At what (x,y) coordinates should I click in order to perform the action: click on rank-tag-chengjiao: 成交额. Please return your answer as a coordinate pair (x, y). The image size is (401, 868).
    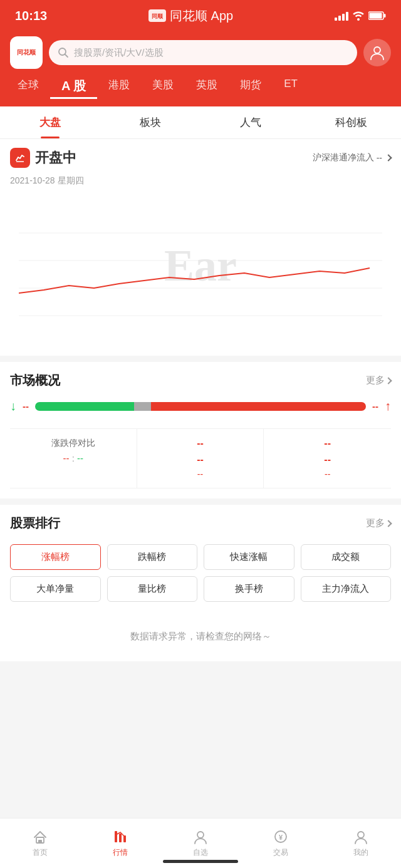
    Looking at the image, I should click on (346, 557).